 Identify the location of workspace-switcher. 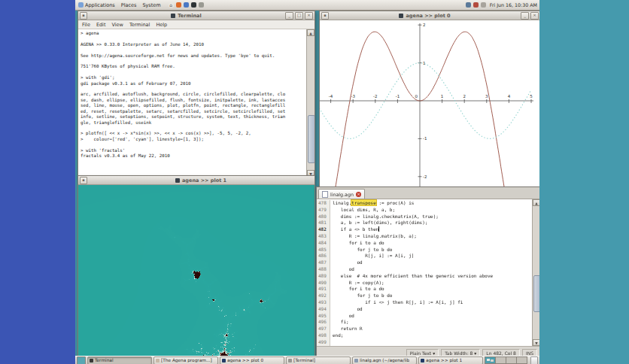
(506, 360).